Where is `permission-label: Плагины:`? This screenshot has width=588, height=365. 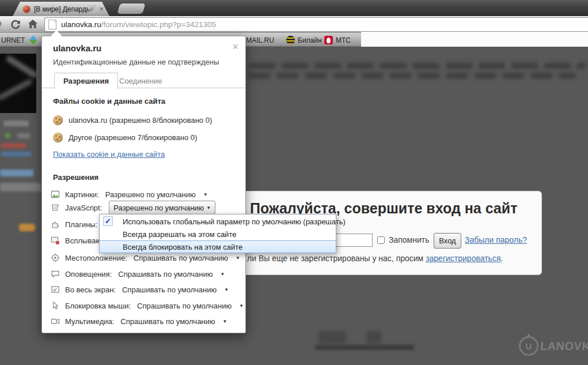 permission-label: Плагины: is located at coordinates (81, 225).